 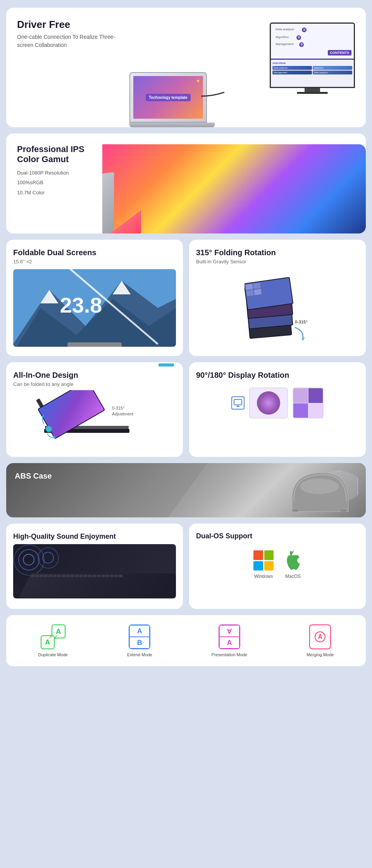 I want to click on ips-visual, so click(x=234, y=189).